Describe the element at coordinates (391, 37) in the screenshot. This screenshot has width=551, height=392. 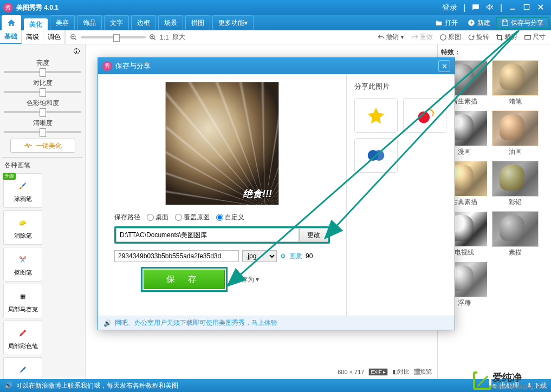
I see `undo-button: 撤销▼` at that location.